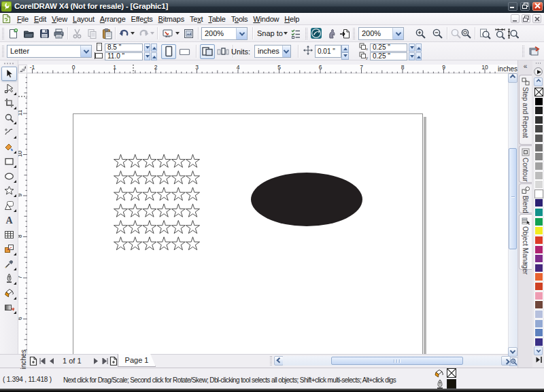 The height and width of the screenshot is (392, 544). I want to click on swatch-steel-blue, so click(539, 333).